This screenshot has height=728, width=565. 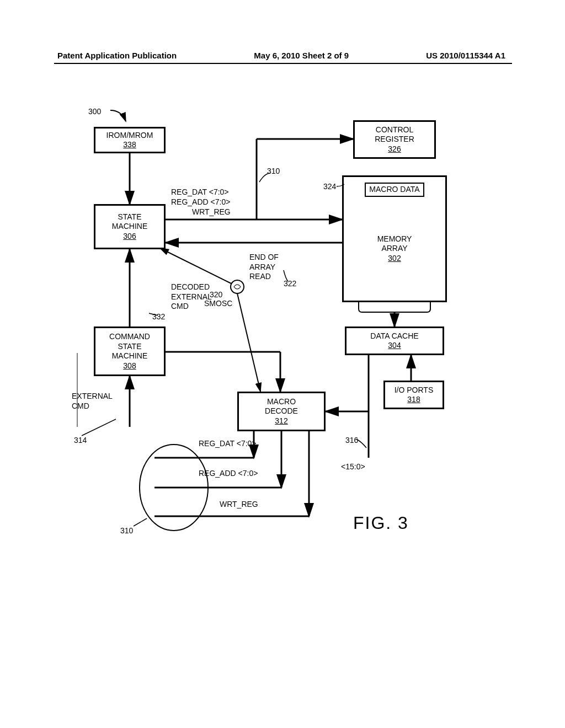 I want to click on external-cmd-ref: 314, so click(x=81, y=441).